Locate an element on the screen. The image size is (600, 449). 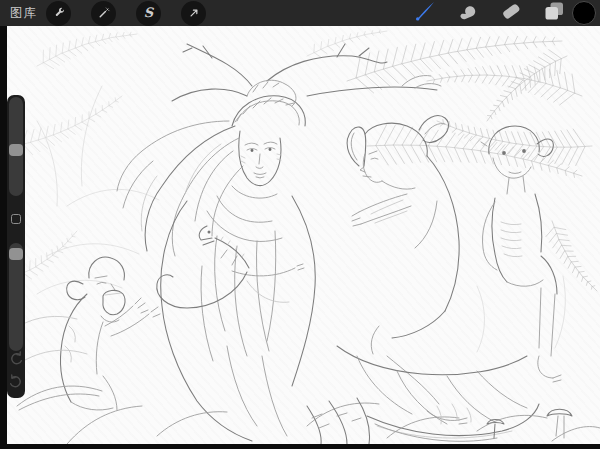
smudge-finger-icon is located at coordinates (468, 14).